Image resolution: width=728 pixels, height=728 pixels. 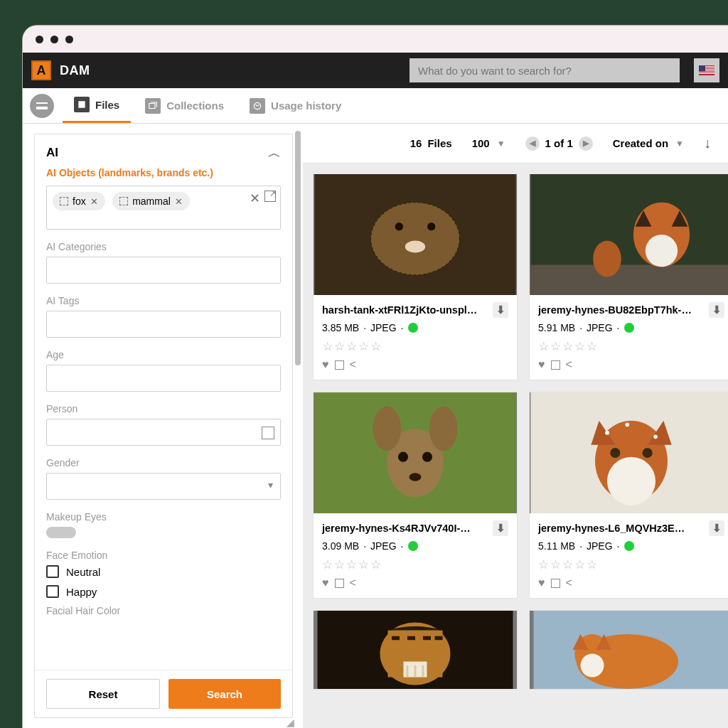 I want to click on filter-chip-mammal: mammal ✕, so click(x=151, y=201).